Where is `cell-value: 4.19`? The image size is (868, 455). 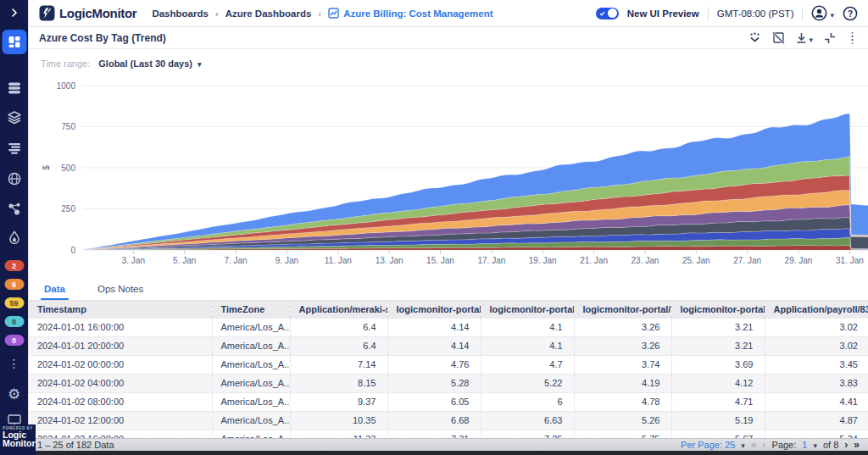 cell-value: 4.19 is located at coordinates (622, 383).